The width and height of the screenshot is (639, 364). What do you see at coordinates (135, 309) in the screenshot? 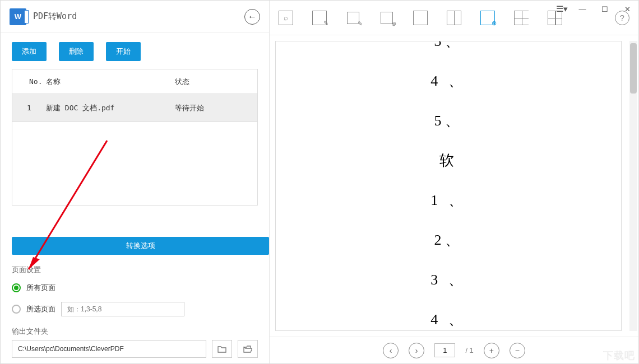
I see `radio-selected-pages-row: 所选页面` at bounding box center [135, 309].